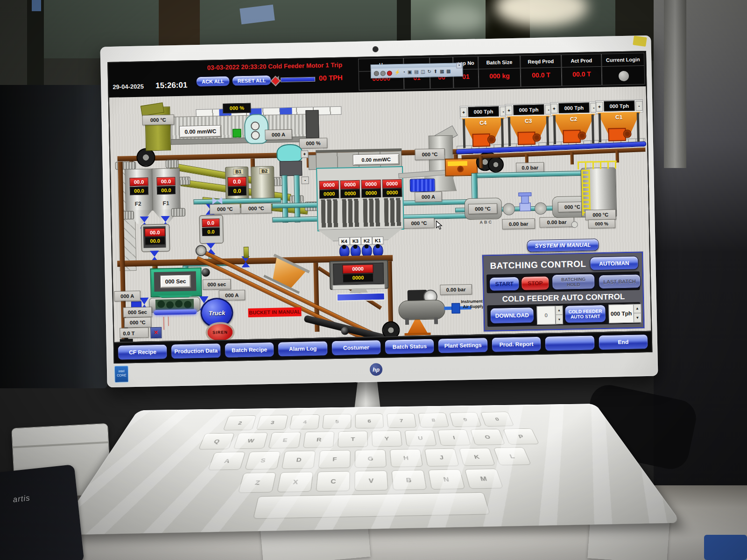  Describe the element at coordinates (313, 143) in the screenshot. I see `fan-percent-label: 000 %` at that location.